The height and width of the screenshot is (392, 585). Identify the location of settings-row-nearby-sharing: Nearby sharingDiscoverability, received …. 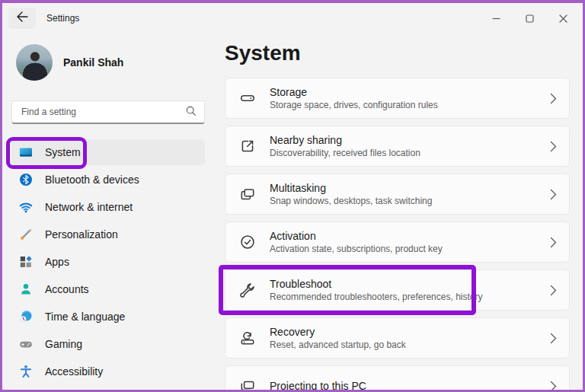
(398, 146).